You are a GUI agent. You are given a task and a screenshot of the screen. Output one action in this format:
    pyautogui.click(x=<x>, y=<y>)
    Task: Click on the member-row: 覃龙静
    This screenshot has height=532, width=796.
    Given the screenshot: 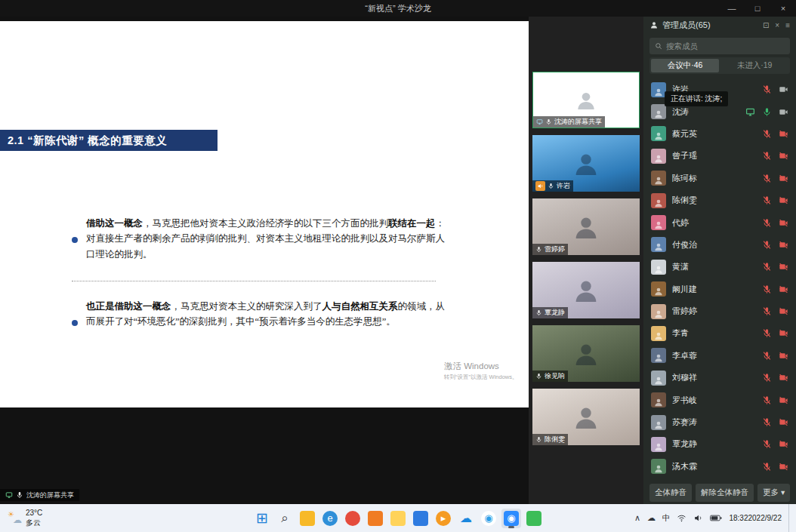 What is the action you would take?
    pyautogui.click(x=720, y=444)
    